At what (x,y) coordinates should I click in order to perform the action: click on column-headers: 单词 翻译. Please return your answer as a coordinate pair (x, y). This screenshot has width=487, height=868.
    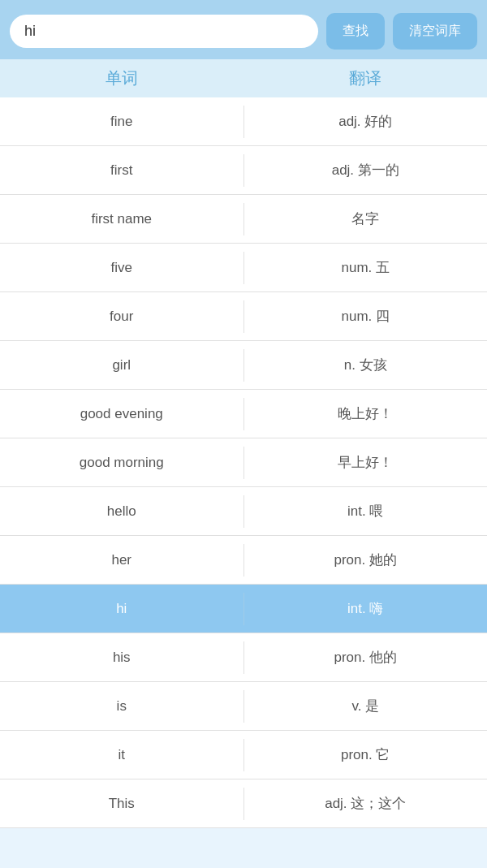
    Looking at the image, I should click on (244, 78).